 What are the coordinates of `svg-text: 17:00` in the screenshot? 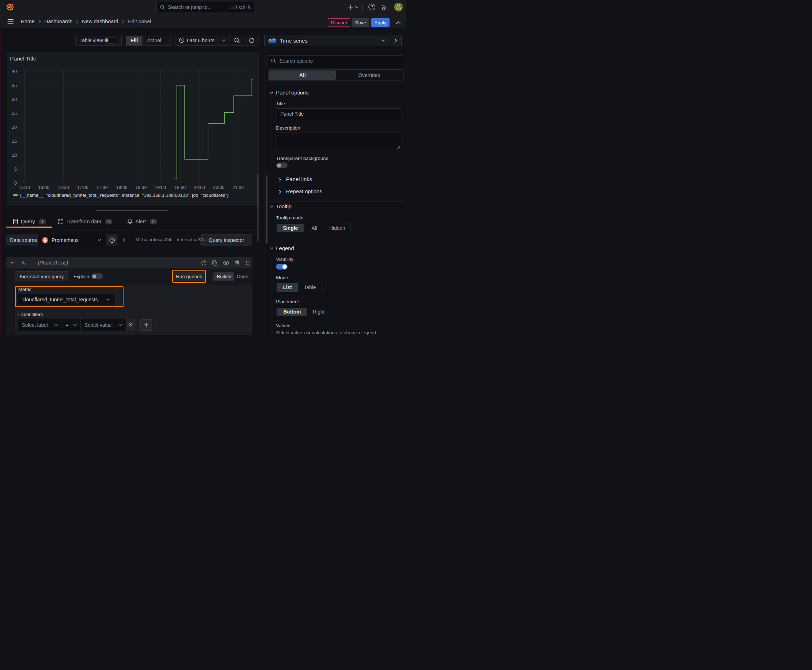 It's located at (83, 188).